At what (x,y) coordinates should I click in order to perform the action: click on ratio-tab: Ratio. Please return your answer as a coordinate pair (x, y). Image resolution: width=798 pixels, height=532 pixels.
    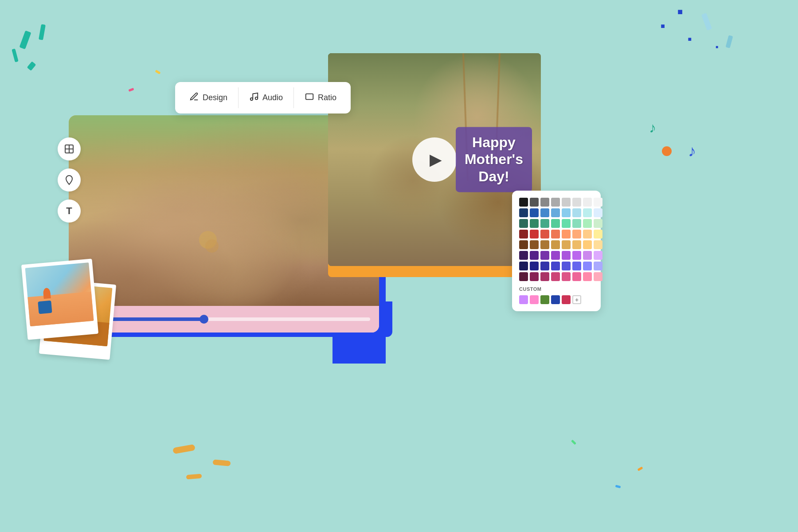
    Looking at the image, I should click on (321, 98).